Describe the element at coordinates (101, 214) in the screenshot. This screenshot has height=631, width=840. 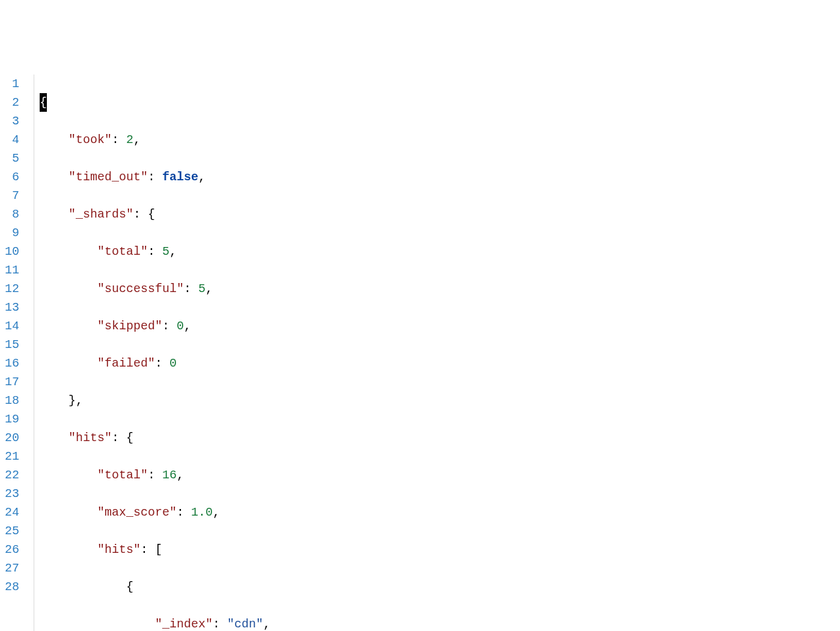
I see `json-key: "_shards"` at that location.